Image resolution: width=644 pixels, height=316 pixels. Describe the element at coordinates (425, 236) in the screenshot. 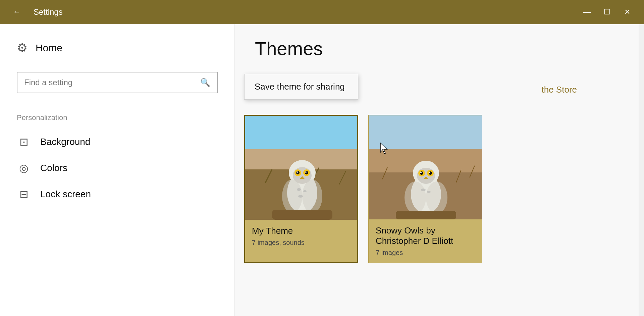

I see `theme-name-snowy-owls: Snowy Owls by Christopher D Elliott` at that location.